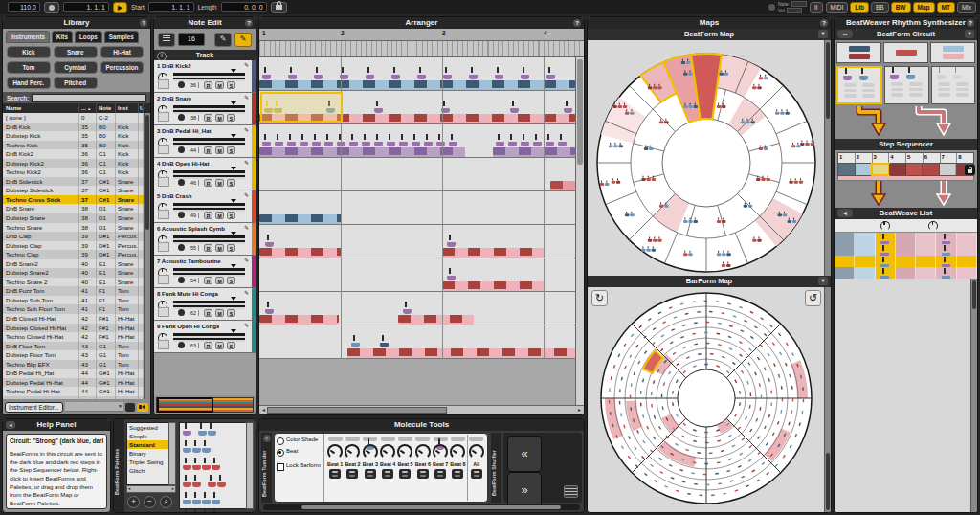 This screenshot has height=515, width=980. What do you see at coordinates (352, 467) in the screenshot?
I see `knob-beat-2: Beat 2` at bounding box center [352, 467].